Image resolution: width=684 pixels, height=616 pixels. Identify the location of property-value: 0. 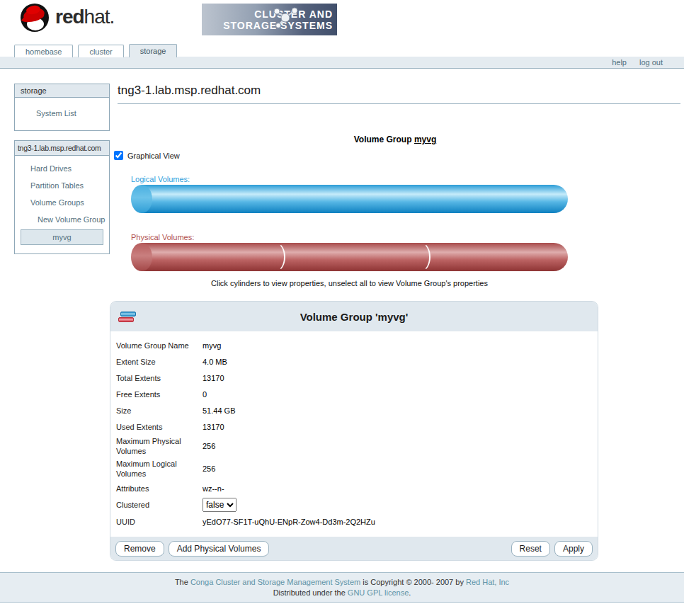
(400, 394).